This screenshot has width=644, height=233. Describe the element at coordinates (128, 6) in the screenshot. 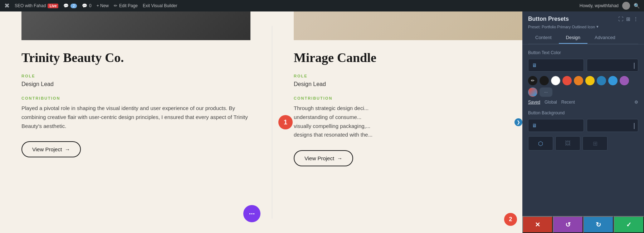

I see `edit-page-label: Edit Page` at that location.